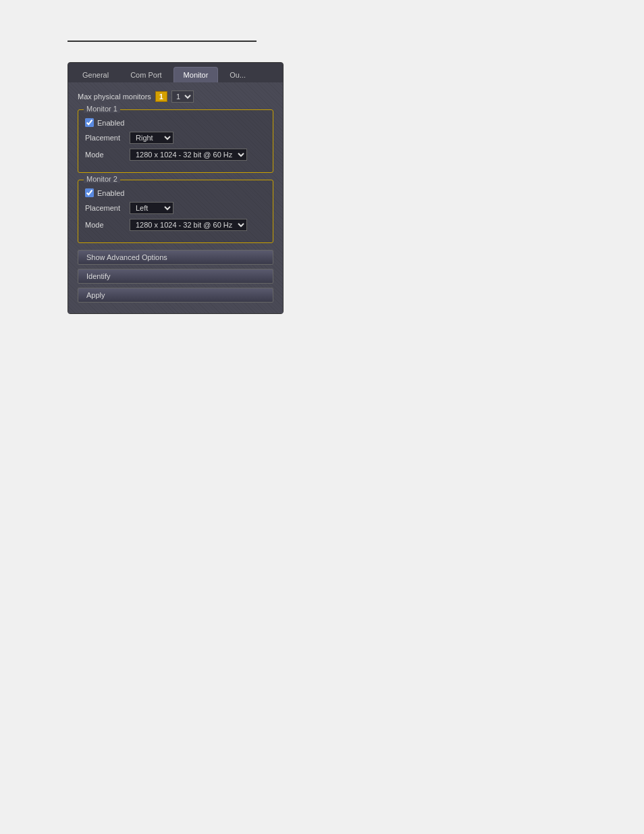  I want to click on dialog-window: General Com Port Monitor Ou... Max physi…, so click(176, 188).